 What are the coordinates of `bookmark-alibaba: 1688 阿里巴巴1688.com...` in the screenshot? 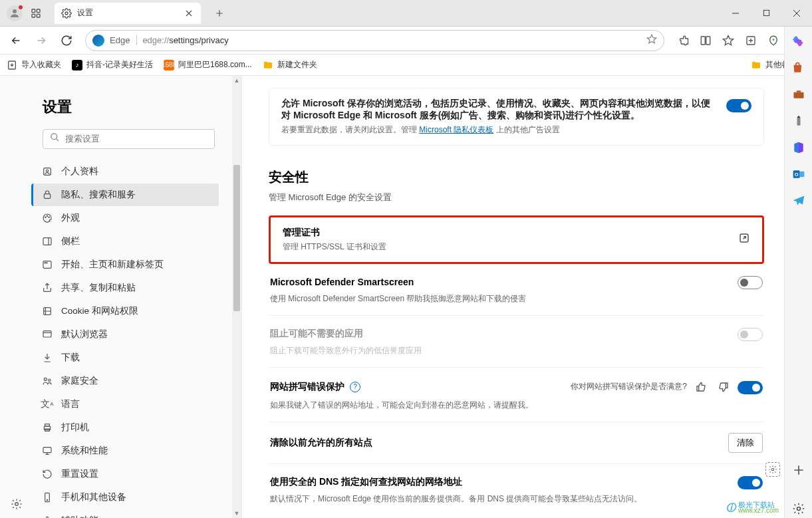 It's located at (207, 65).